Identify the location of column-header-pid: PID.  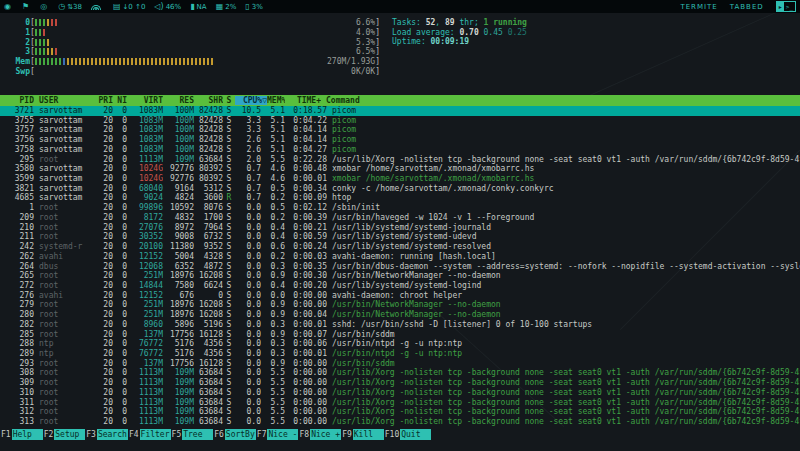
(21, 100).